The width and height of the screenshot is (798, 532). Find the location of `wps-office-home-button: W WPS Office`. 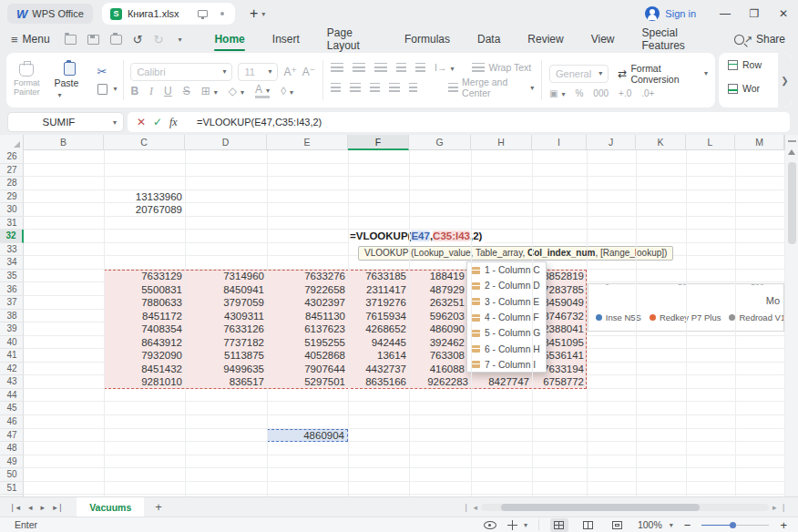

wps-office-home-button: W WPS Office is located at coordinates (50, 14).